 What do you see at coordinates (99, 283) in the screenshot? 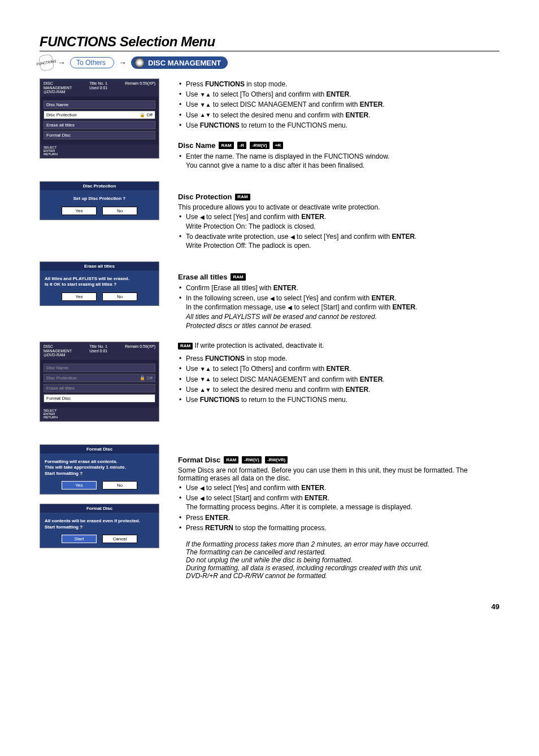
I see `modal-erase-all-titles: Erase all titles All titles and PLAYLIST…` at bounding box center [99, 283].